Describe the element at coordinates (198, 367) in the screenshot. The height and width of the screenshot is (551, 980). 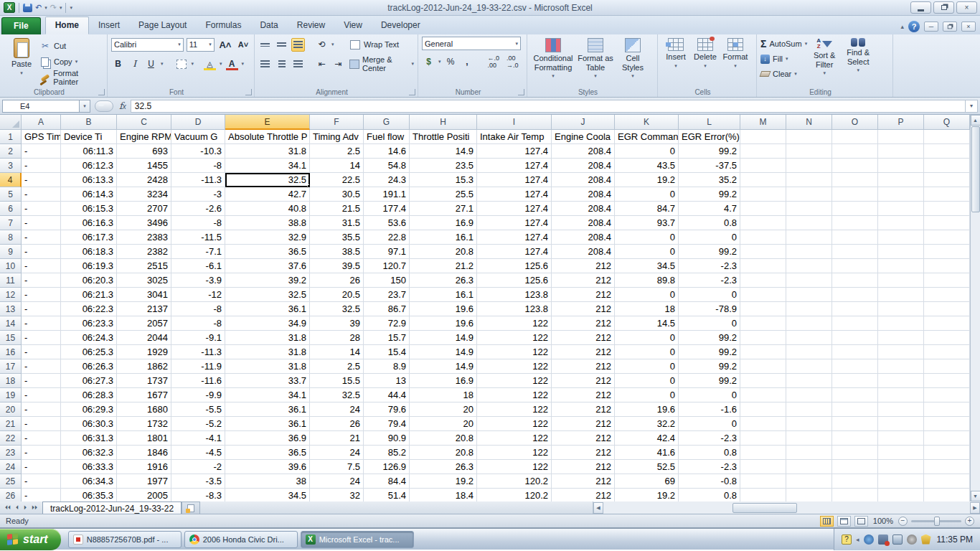
I see `cell-D17: -11.9` at that location.